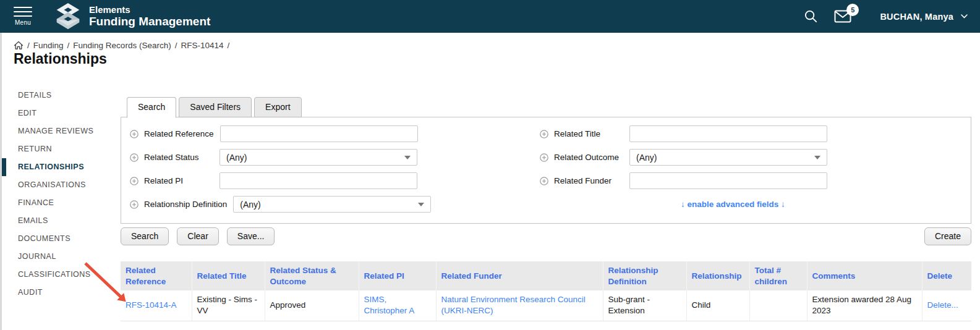 The width and height of the screenshot is (980, 330). Describe the element at coordinates (778, 276) in the screenshot. I see `column-header-total-children: Total # children` at that location.